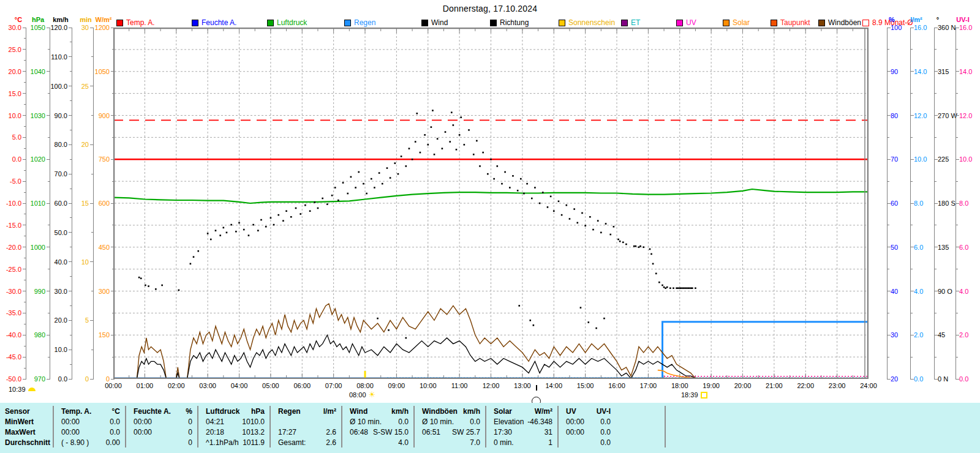 The image size is (980, 453). I want to click on legend-label: Feuchte A., so click(219, 23).